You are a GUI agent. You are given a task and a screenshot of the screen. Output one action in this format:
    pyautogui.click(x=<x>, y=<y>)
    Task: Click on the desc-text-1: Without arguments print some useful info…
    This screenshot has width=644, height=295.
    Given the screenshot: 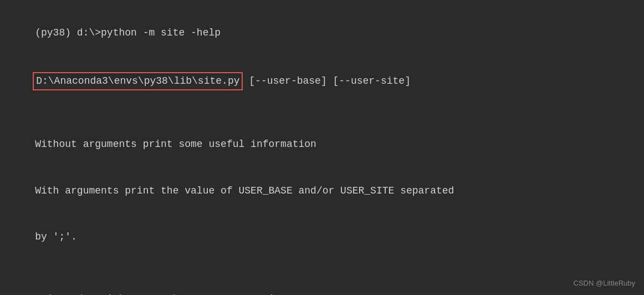 What is the action you would take?
    pyautogui.click(x=176, y=144)
    